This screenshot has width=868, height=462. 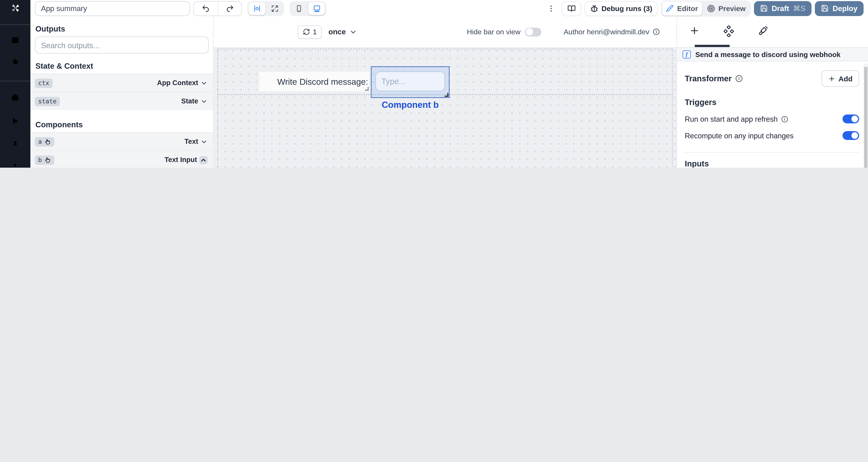 What do you see at coordinates (310, 32) in the screenshot?
I see `refresh-count-button: 1` at bounding box center [310, 32].